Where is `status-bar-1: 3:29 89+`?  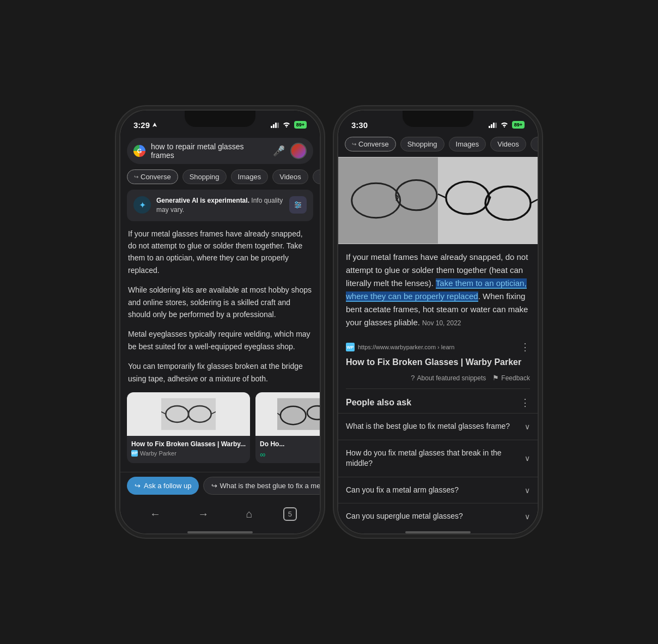 status-bar-1: 3:29 89+ is located at coordinates (220, 123).